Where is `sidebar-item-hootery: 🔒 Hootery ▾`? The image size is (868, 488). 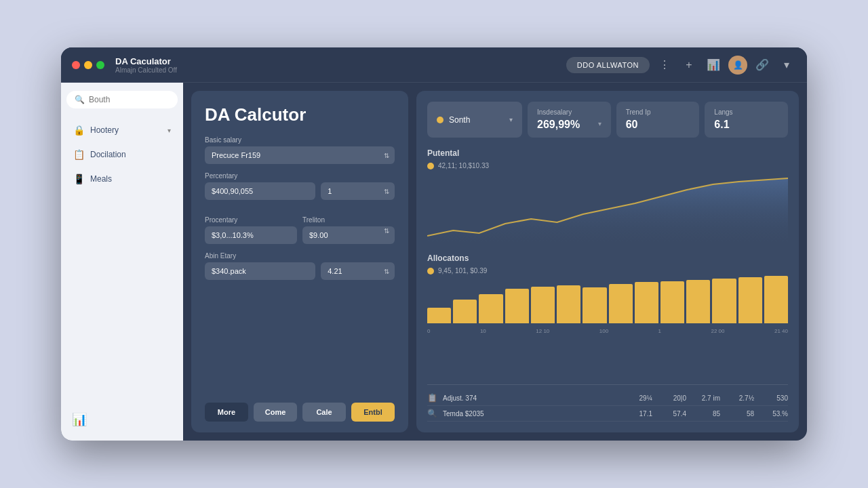
sidebar-item-hootery: 🔒 Hootery ▾ is located at coordinates (122, 130).